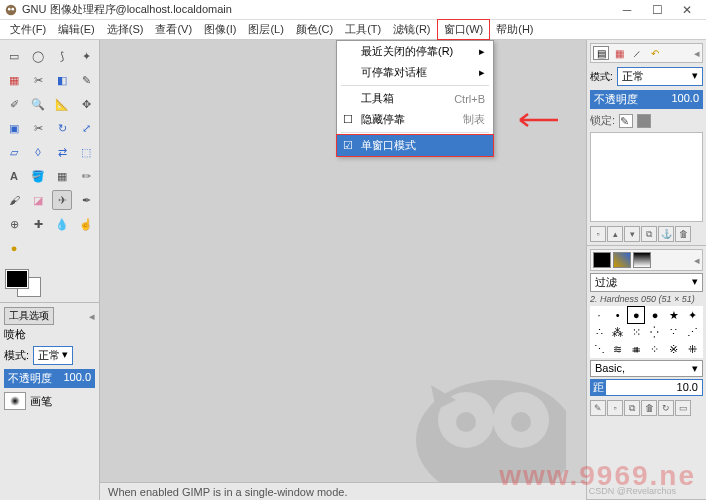 This screenshot has height=500, width=706. Describe the element at coordinates (86, 104) in the screenshot. I see `tool-move: ✥` at that location.